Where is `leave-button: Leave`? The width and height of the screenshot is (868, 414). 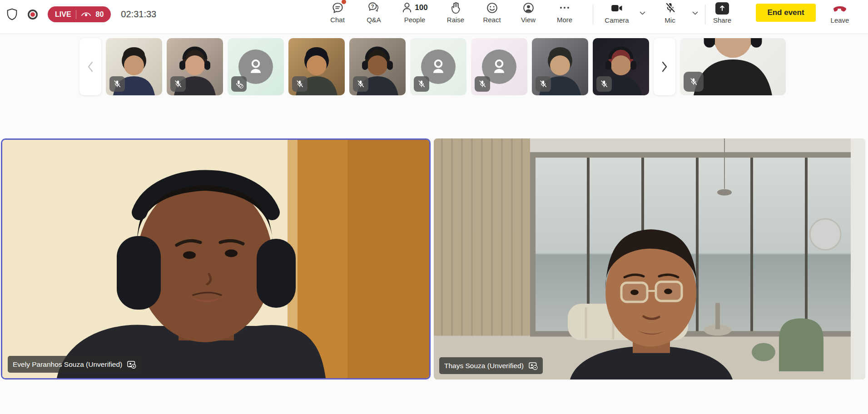
leave-button: Leave is located at coordinates (840, 15).